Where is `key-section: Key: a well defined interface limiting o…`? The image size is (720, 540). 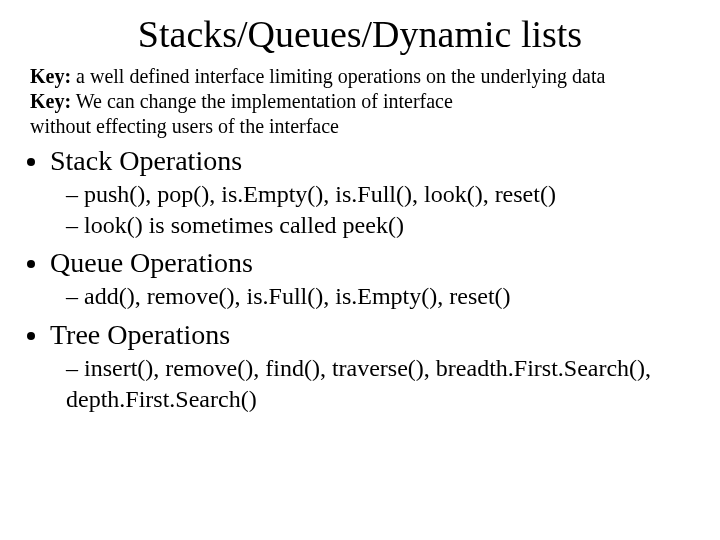
key-section: Key: a well defined interface limiting o… is located at coordinates (360, 102).